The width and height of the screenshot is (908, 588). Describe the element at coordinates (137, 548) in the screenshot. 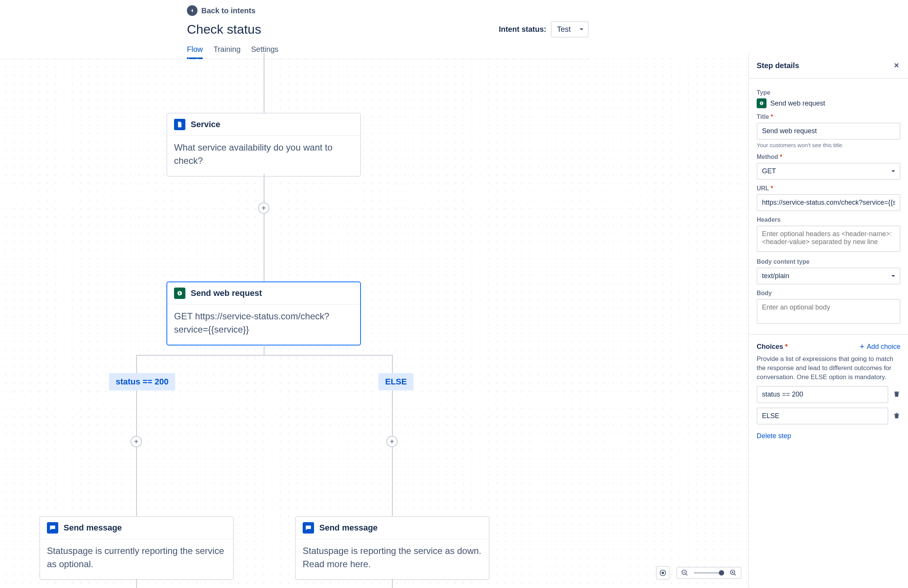

I see `node-send-message-left: Send message Statuspage is currently rep…` at that location.